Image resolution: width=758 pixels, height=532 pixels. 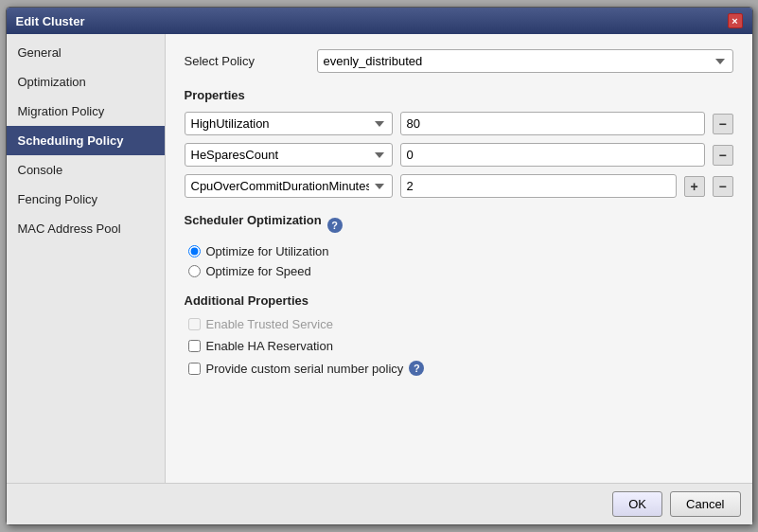 I want to click on scheduler-section: Scheduler Optimization ? Optimize for Ut…, so click(x=459, y=246).